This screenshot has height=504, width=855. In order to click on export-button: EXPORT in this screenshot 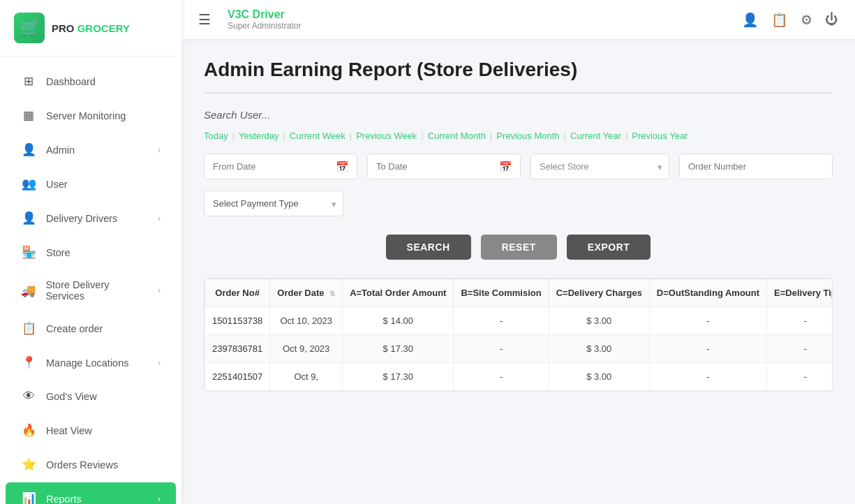, I will do `click(609, 247)`.